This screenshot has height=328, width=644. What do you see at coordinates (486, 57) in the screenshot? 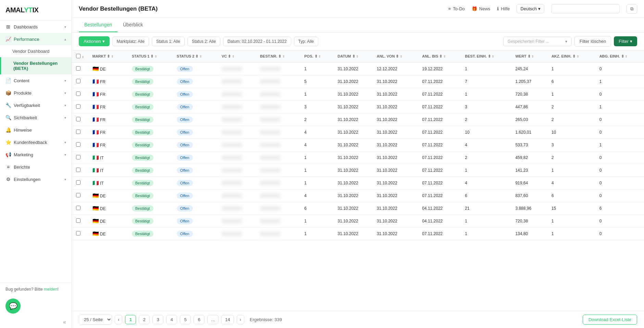
I see `col-best-einh: BEST. EINH. ⇕` at bounding box center [486, 57].